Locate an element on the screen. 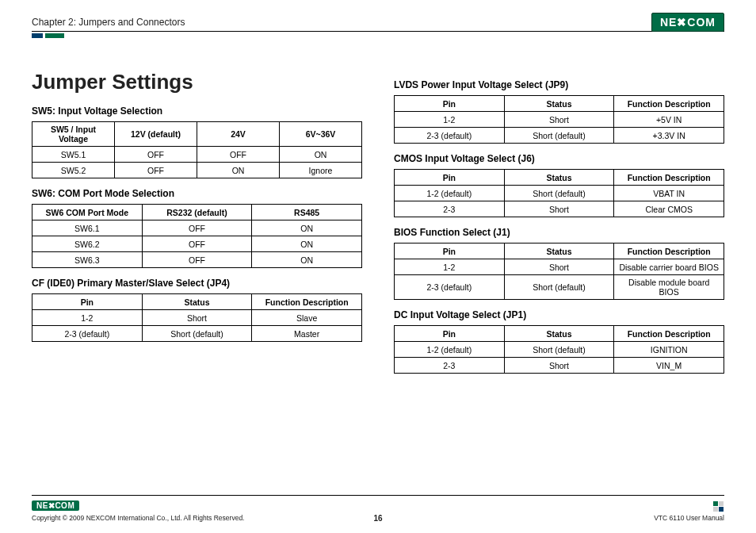  th: 12V (default) is located at coordinates (156, 135).